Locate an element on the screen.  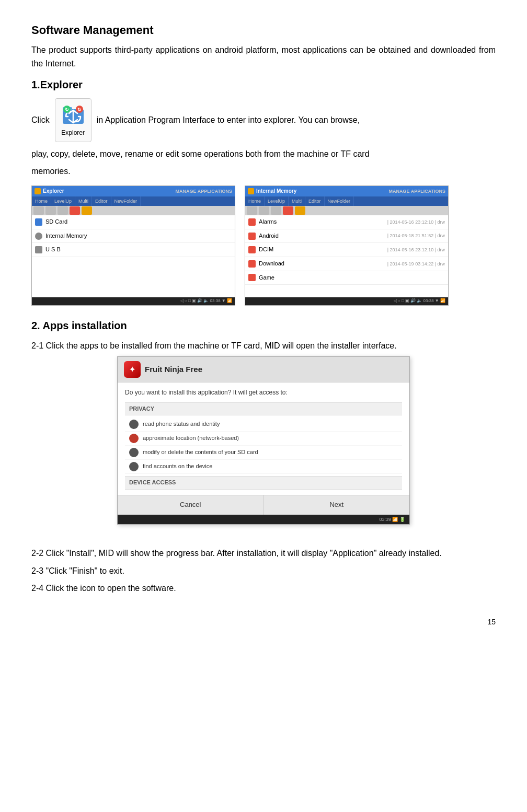
list-item-internal: Internal Memory is located at coordinates (133, 236).